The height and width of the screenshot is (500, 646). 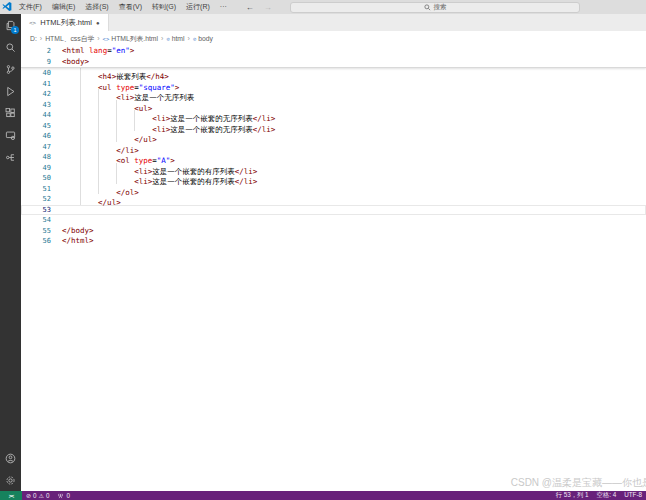 What do you see at coordinates (10, 135) in the screenshot?
I see `remote-window-icon` at bounding box center [10, 135].